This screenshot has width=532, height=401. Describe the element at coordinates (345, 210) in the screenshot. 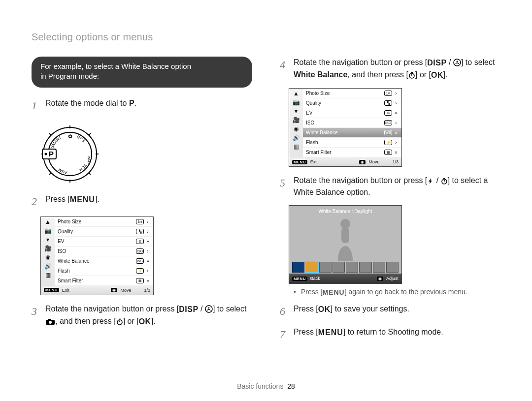

I see `wb-title: White Balance : Daylight` at that location.